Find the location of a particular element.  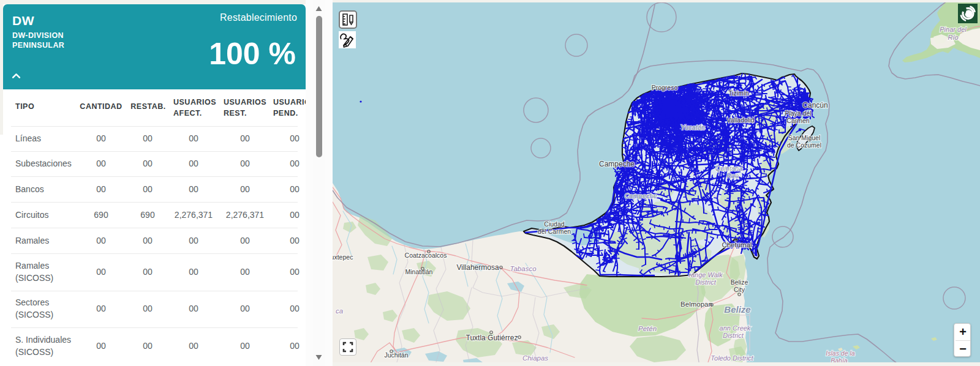

svg-text: Valladolid is located at coordinates (741, 120).